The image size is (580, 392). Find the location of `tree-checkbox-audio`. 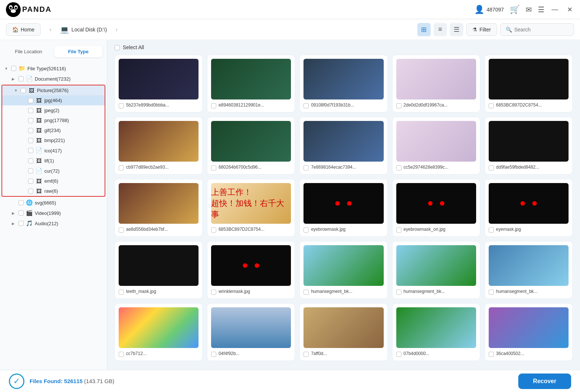

tree-checkbox-audio is located at coordinates (21, 223).